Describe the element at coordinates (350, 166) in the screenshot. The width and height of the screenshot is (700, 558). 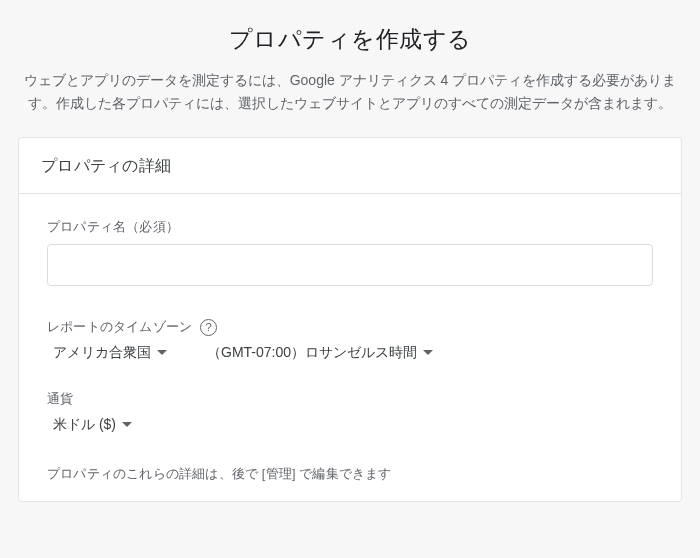
I see `card-header: プロパティの詳細` at that location.